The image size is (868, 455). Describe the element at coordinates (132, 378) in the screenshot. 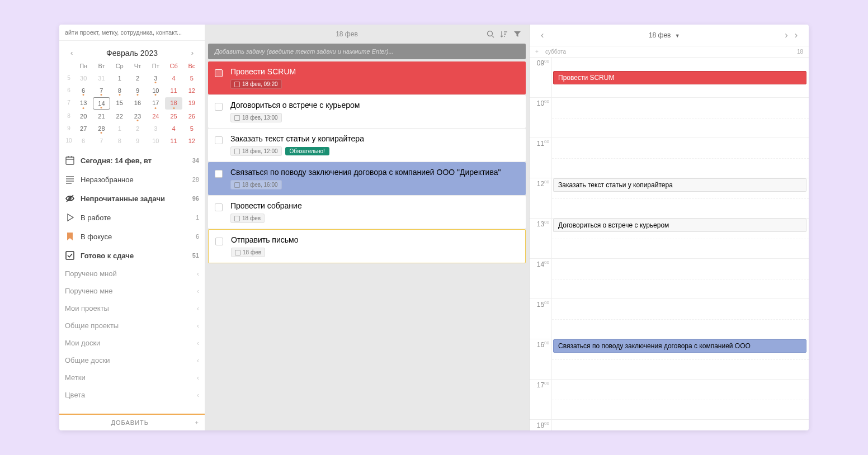

I see `nav-group: Метки‹` at that location.